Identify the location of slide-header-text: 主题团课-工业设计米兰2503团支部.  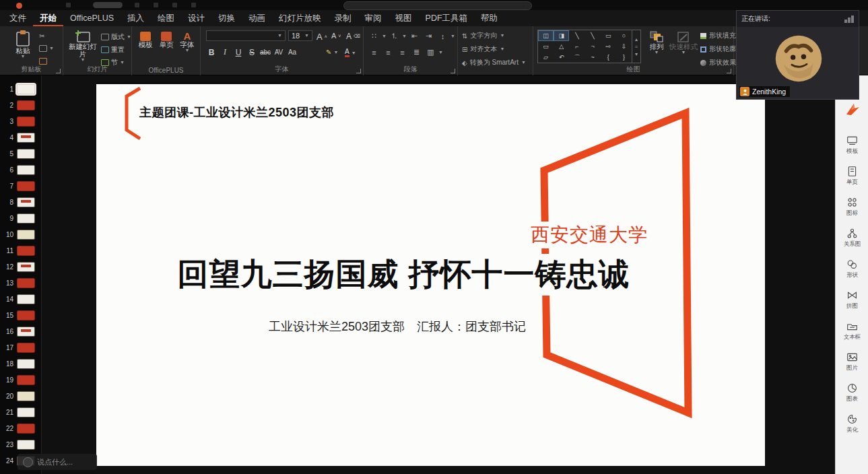
(237, 112).